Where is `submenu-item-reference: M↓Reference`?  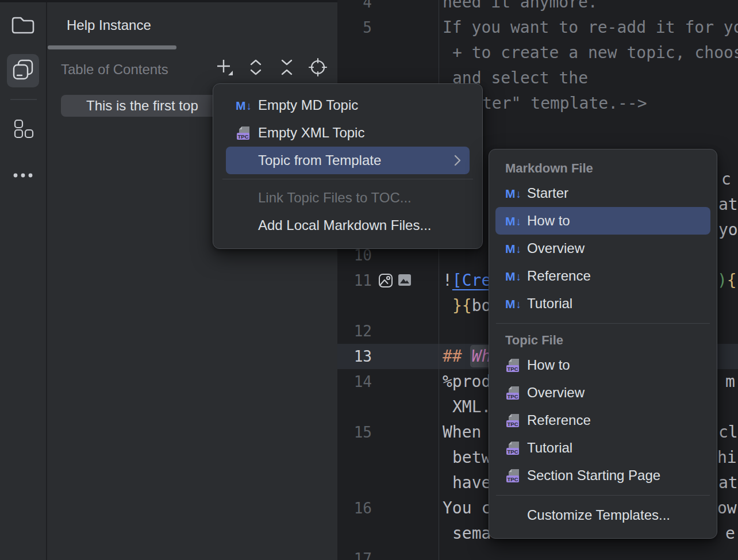
submenu-item-reference: M↓Reference is located at coordinates (603, 276).